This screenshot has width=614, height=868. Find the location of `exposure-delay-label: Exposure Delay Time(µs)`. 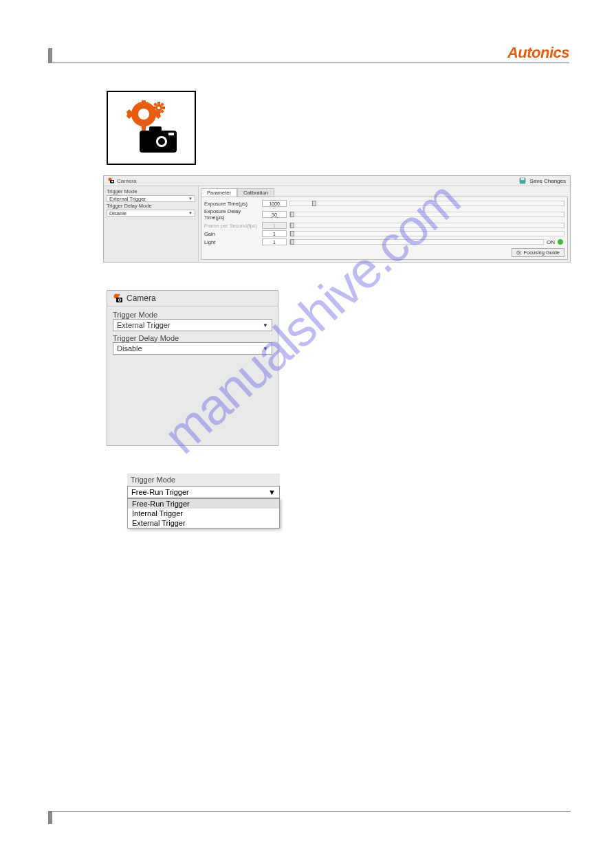

exposure-delay-label: Exposure Delay Time(µs) is located at coordinates (232, 214).